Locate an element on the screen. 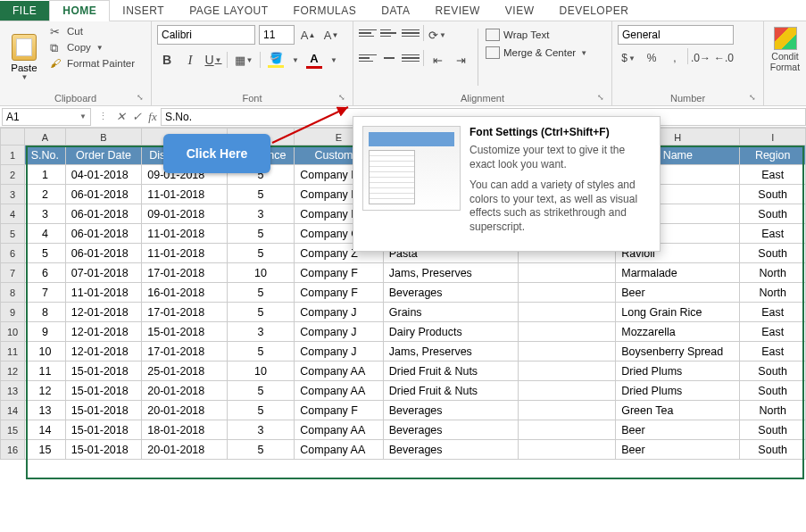 The width and height of the screenshot is (806, 532). accounting-button: $▼ is located at coordinates (628, 58).